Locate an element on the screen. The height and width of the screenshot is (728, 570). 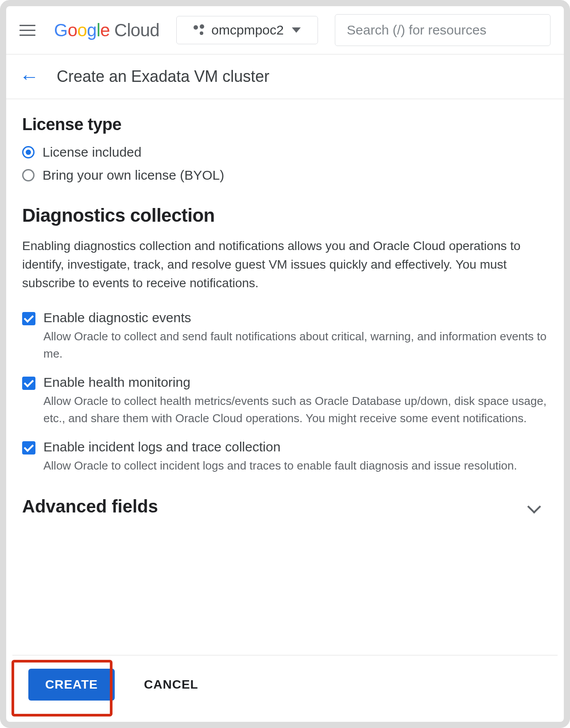
google-cloud-logo: Google Cloud is located at coordinates (107, 30).